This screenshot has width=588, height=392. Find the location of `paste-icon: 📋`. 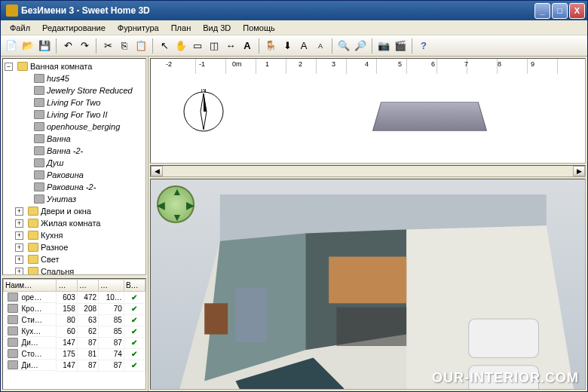

paste-icon: 📋 is located at coordinates (141, 46).